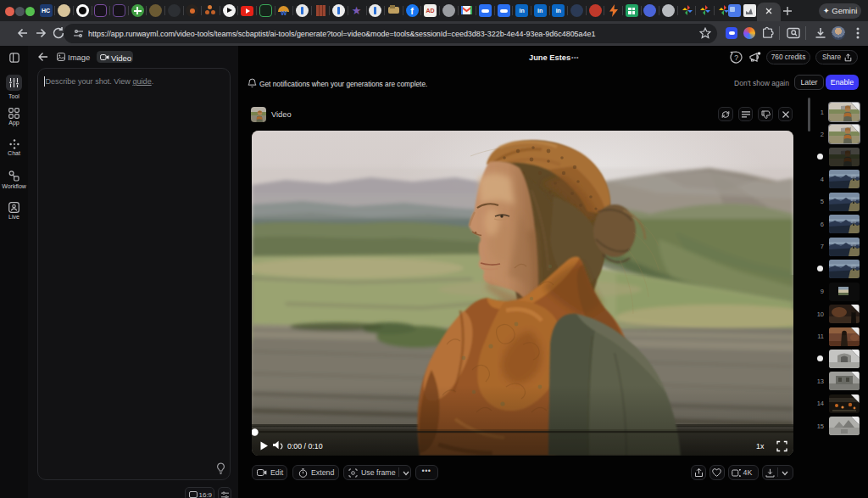 This screenshot has height=498, width=868. What do you see at coordinates (760, 446) in the screenshot?
I see `svg-text: 1x` at bounding box center [760, 446].